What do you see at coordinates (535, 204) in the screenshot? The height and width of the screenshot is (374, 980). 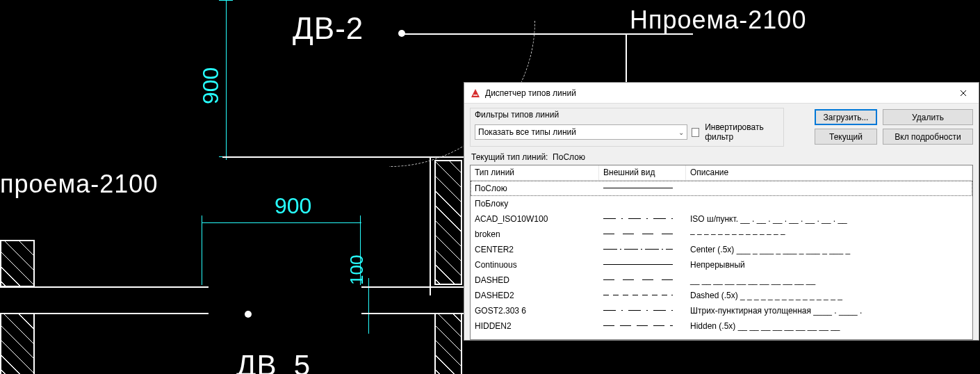 I see `cell-name: ПоБлоку` at bounding box center [535, 204].